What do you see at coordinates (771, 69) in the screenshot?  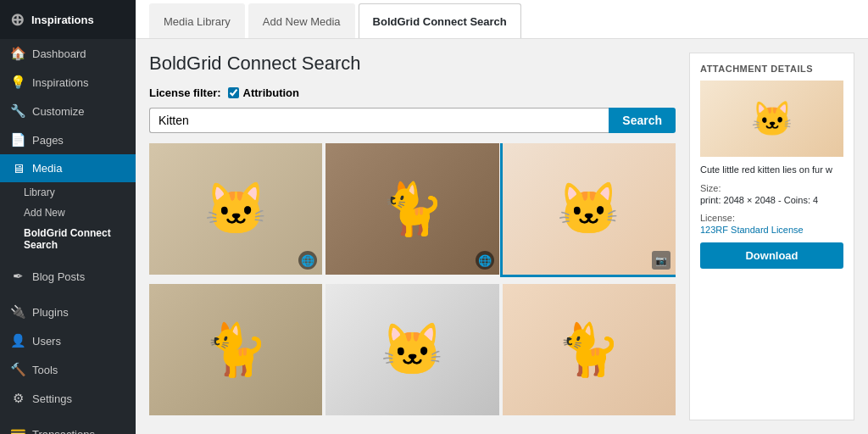 I see `attachment-details-header: ATTACHMENT DETAILS` at bounding box center [771, 69].